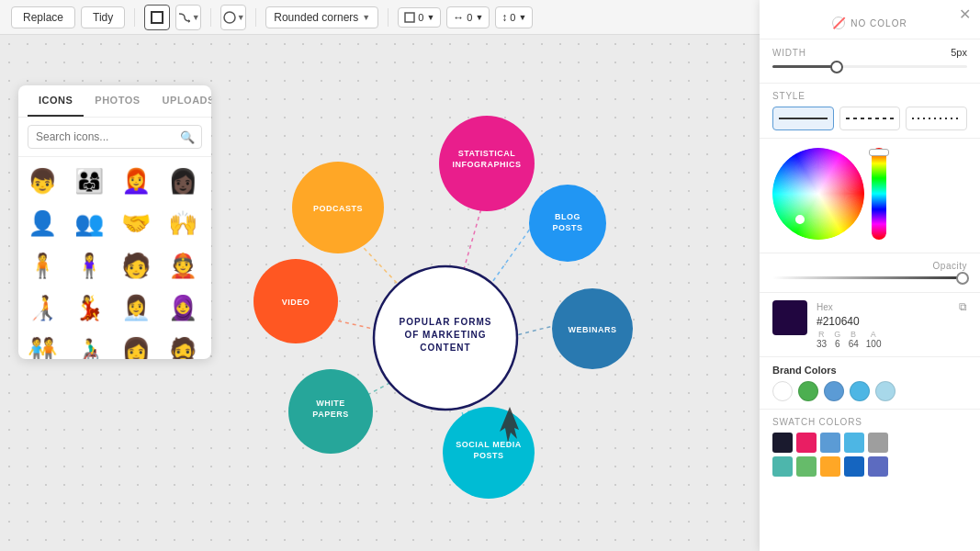 This screenshot has width=980, height=551. What do you see at coordinates (445, 347) in the screenshot?
I see `svg-text: CONTENT` at bounding box center [445, 347].